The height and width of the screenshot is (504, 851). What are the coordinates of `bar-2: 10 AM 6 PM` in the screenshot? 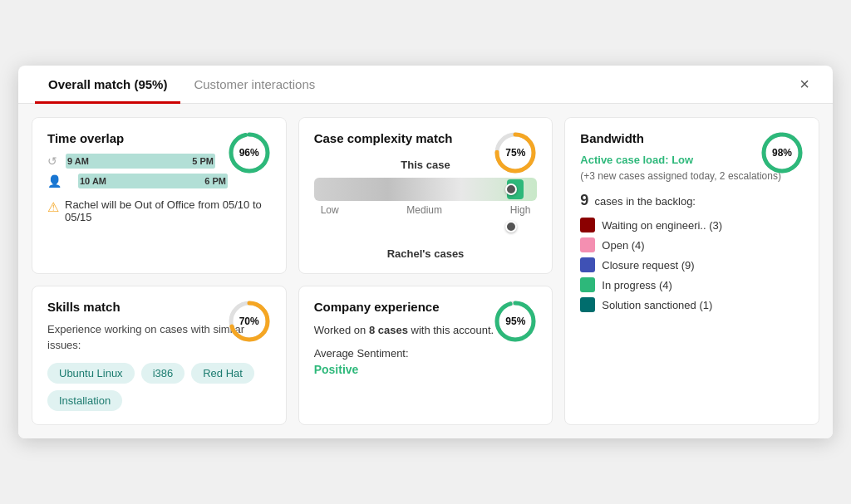 It's located at (153, 181).